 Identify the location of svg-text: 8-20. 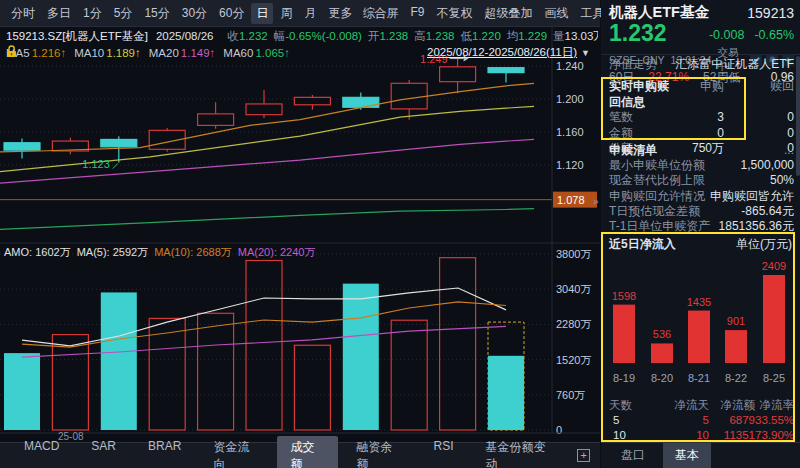
(662, 378).